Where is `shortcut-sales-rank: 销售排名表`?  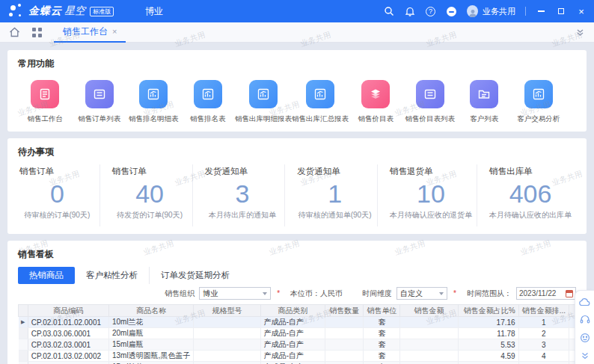 shortcut-sales-rank: 销售排名表 is located at coordinates (208, 102).